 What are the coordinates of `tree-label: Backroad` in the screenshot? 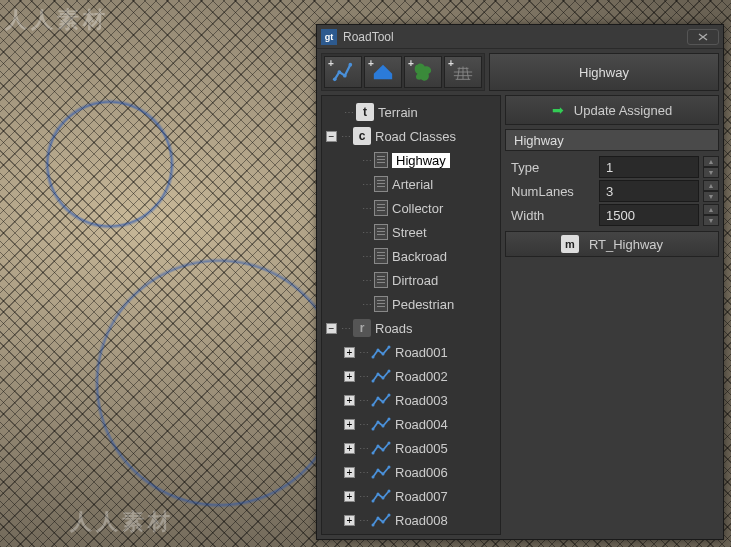 It's located at (420, 256).